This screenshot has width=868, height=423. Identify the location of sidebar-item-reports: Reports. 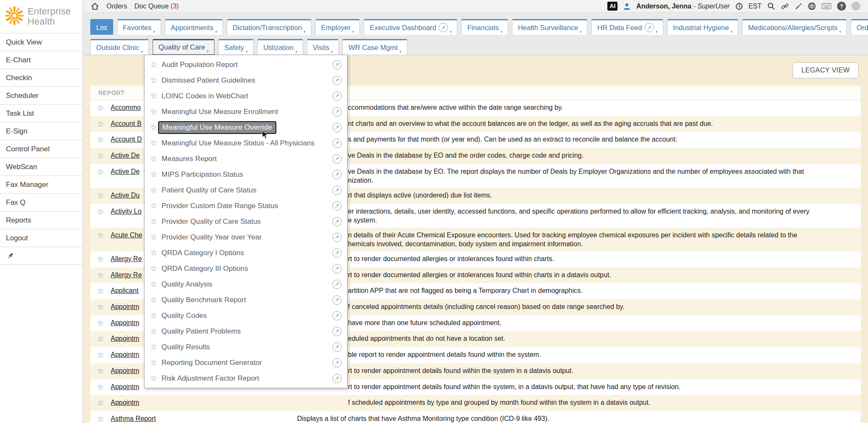
(42, 220).